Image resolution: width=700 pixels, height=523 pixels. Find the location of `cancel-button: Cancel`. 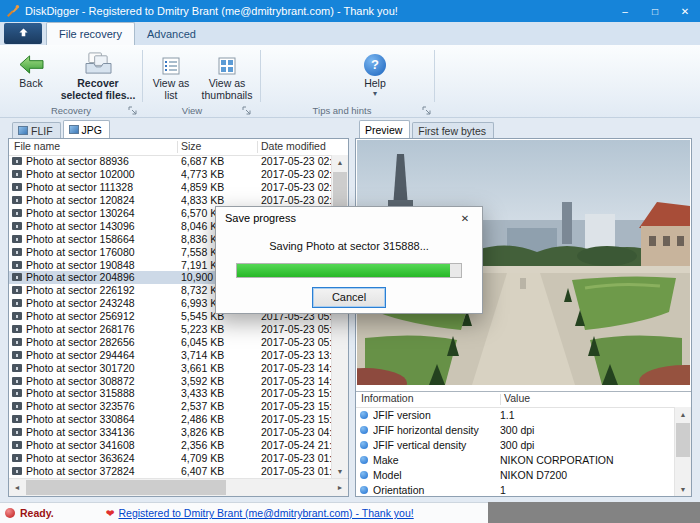

cancel-button: Cancel is located at coordinates (349, 298).